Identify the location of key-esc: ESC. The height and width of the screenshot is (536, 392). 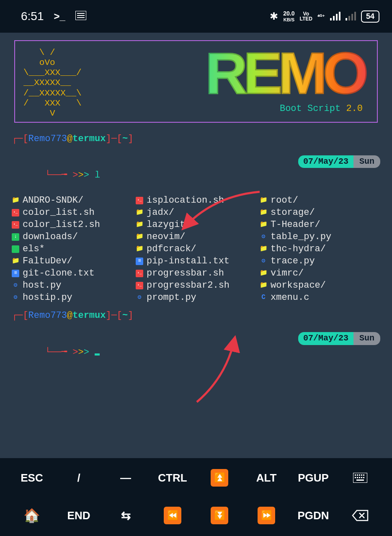
(32, 478).